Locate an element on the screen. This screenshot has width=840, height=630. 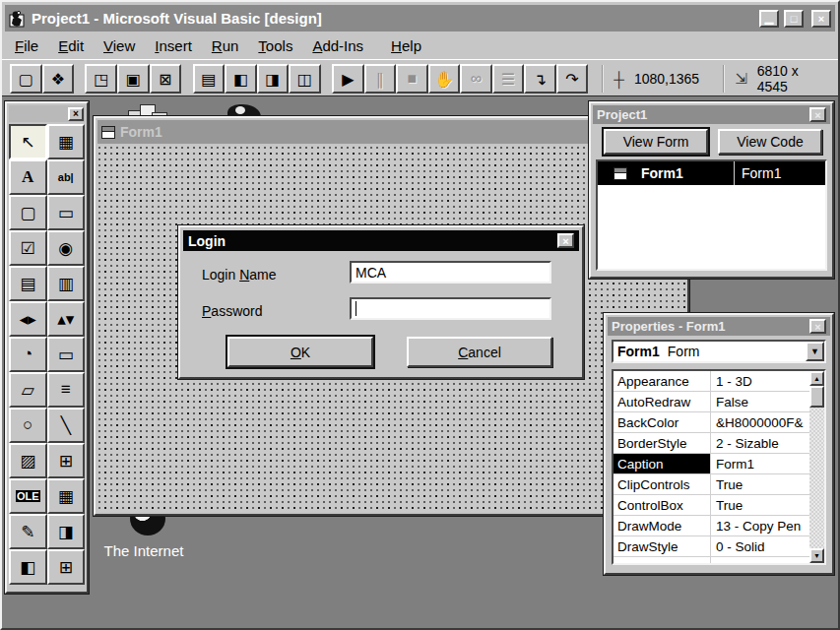
property-row: BackColor&H8000000F& is located at coordinates (711, 423).